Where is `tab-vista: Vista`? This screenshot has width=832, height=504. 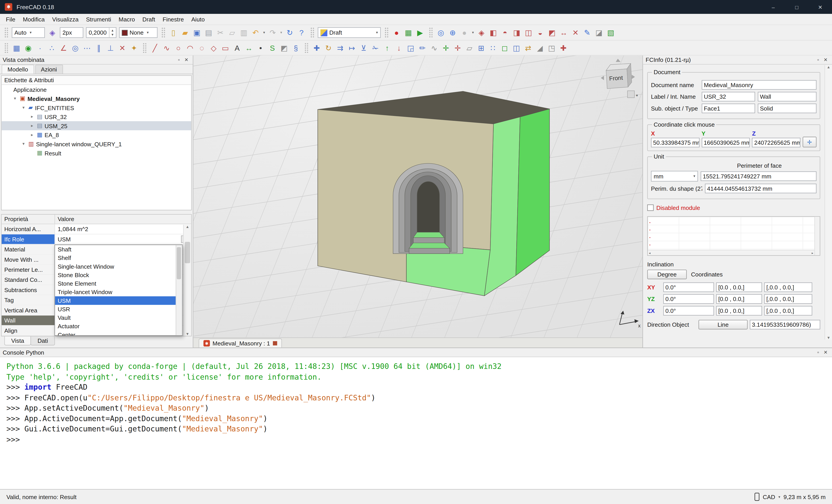 tab-vista: Vista is located at coordinates (18, 341).